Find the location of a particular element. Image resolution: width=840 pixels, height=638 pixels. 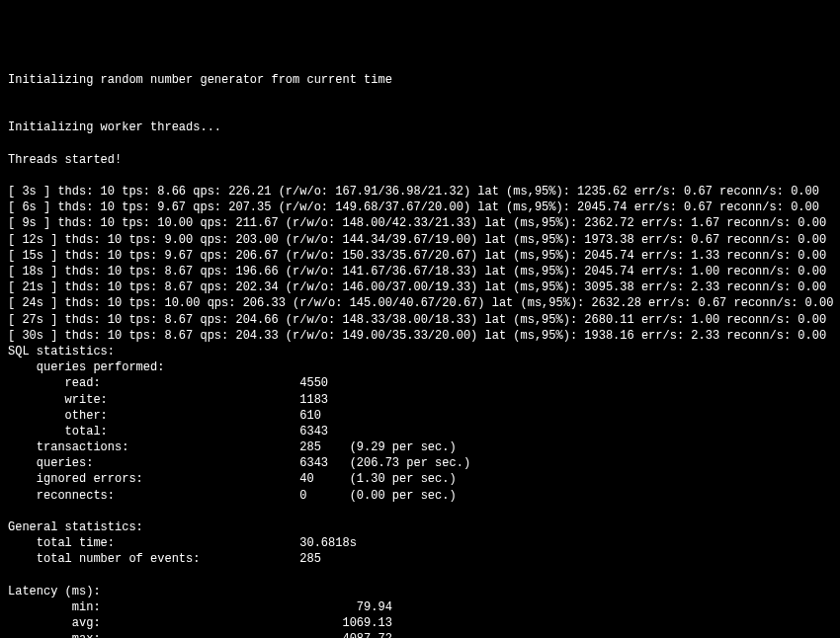

output-line: other: 610 is located at coordinates (420, 416).